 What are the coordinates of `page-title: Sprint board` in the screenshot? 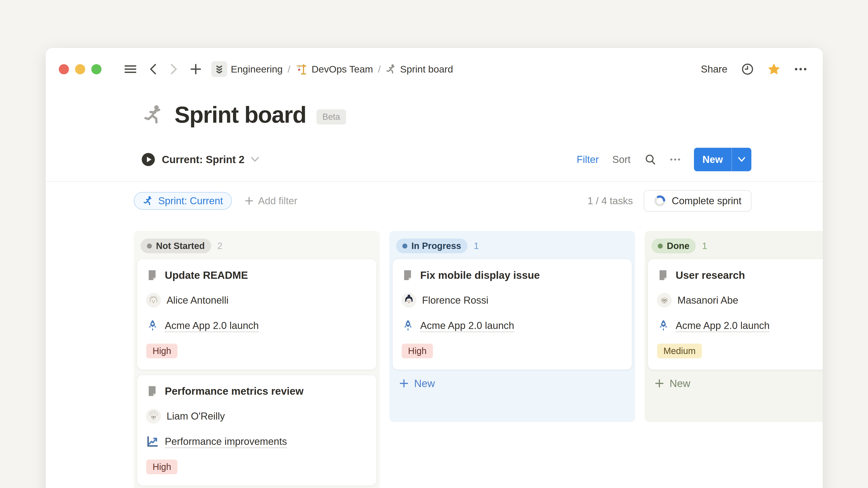 It's located at (240, 115).